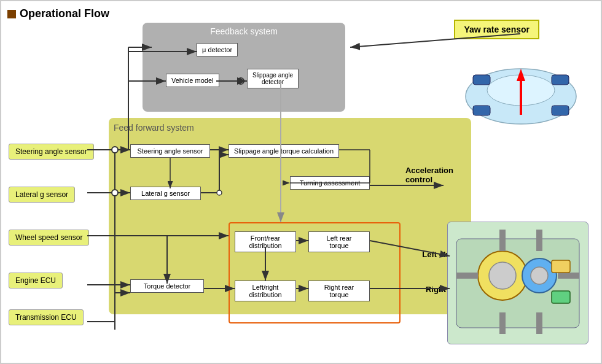 This screenshot has height=364, width=602. Describe the element at coordinates (301, 14) in the screenshot. I see `title-area: Operational Flow` at that location.